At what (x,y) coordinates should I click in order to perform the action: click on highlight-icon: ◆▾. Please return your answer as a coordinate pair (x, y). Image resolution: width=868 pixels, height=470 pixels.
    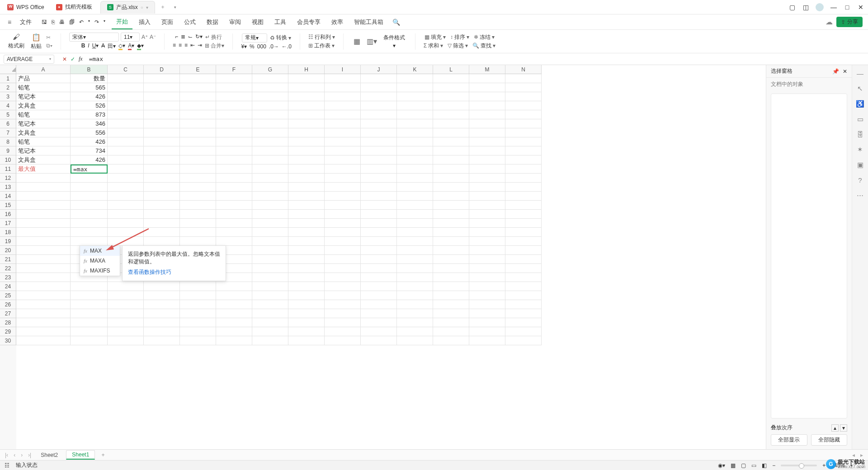
    Looking at the image, I should click on (140, 46).